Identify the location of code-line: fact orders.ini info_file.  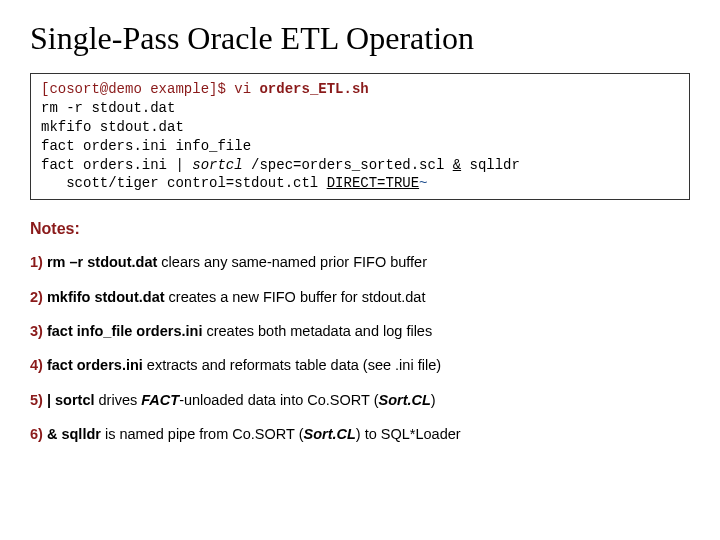
(146, 146).